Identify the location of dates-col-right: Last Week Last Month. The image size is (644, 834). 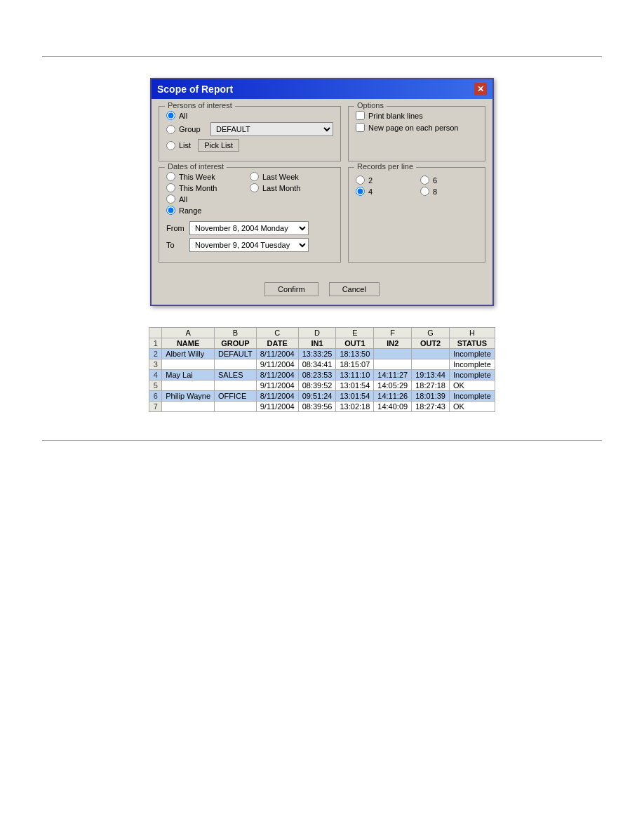
(292, 194).